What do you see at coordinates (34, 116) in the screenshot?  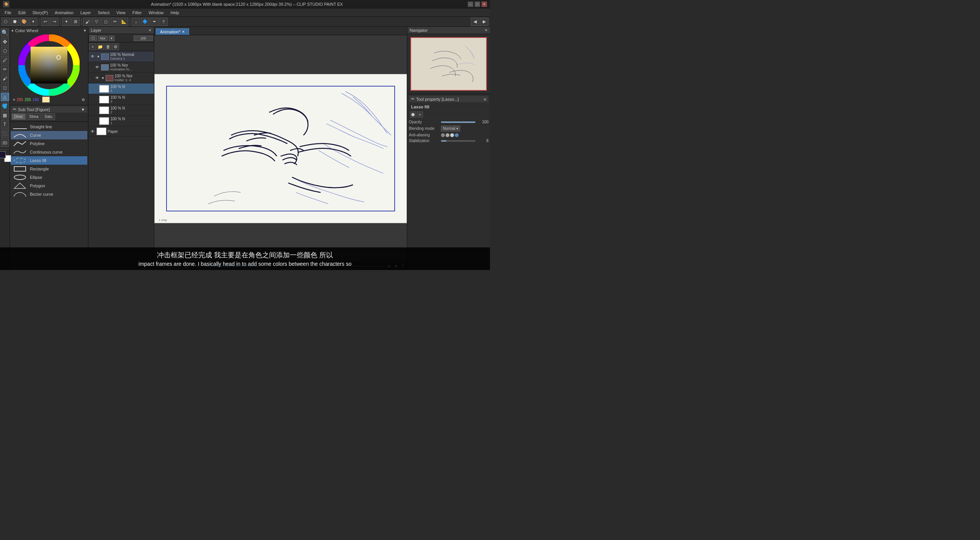 I see `subtool-tab-stream: Strea` at bounding box center [34, 116].